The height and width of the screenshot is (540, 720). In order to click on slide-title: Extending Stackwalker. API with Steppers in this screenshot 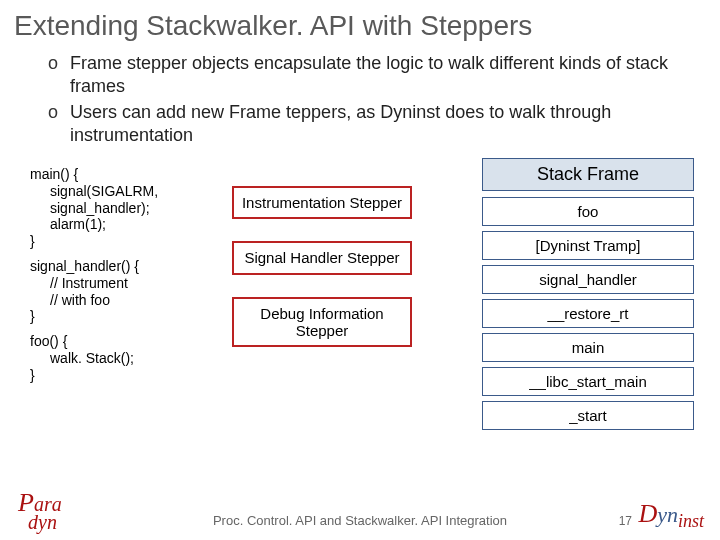, I will do `click(360, 24)`.